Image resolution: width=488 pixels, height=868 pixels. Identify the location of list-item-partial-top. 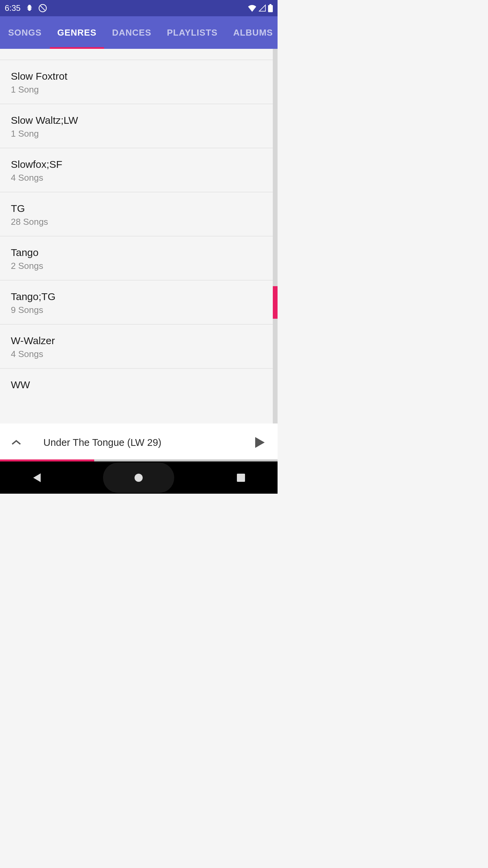
(139, 54).